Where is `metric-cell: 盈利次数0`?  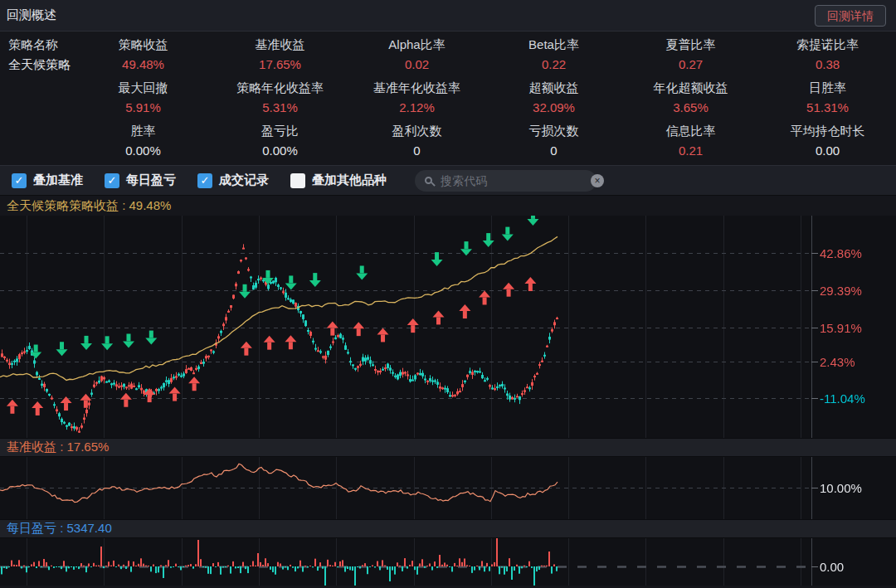
metric-cell: 盈利次数0 is located at coordinates (416, 143).